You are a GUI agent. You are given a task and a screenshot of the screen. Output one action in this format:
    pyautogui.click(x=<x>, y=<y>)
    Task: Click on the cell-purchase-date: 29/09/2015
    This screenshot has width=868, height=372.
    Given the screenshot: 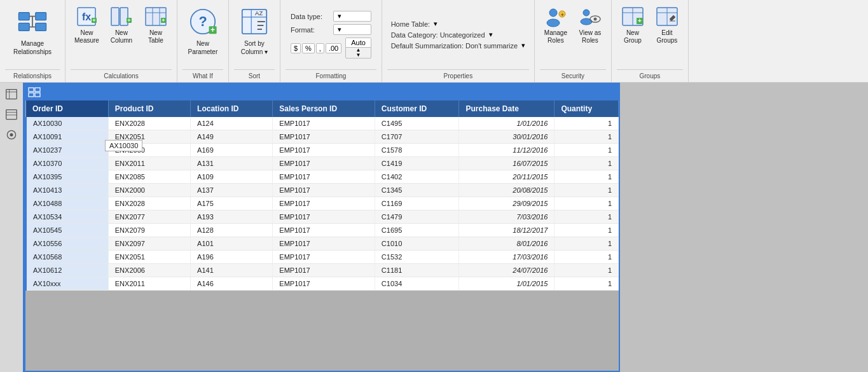 What is the action you would take?
    pyautogui.click(x=507, y=203)
    